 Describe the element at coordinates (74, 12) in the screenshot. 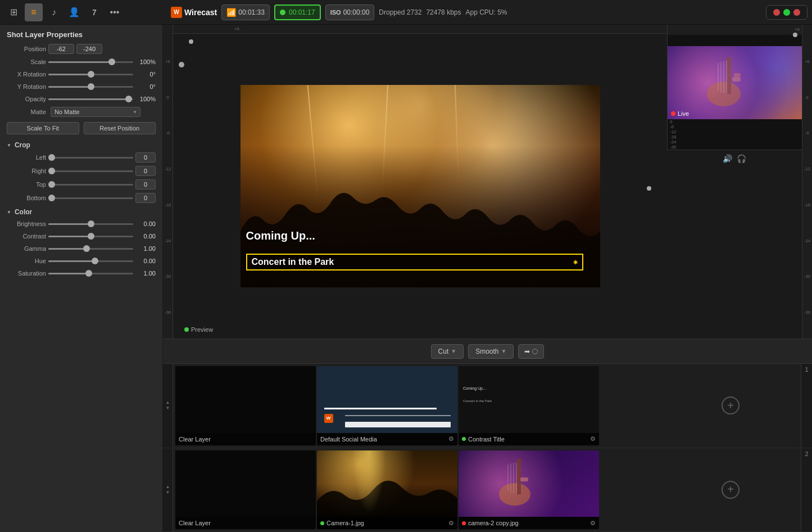

I see `nav-person: 👤` at that location.